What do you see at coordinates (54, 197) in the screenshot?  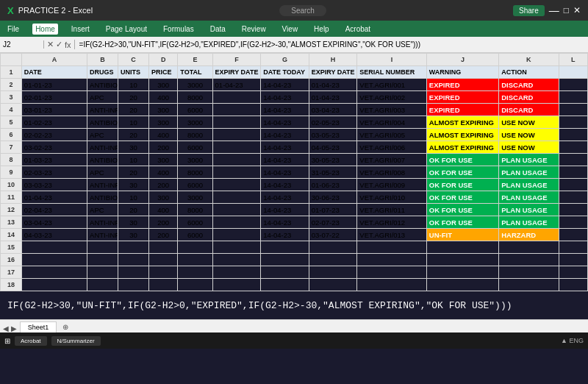 I see `cell-date: 01-04-23` at bounding box center [54, 197].